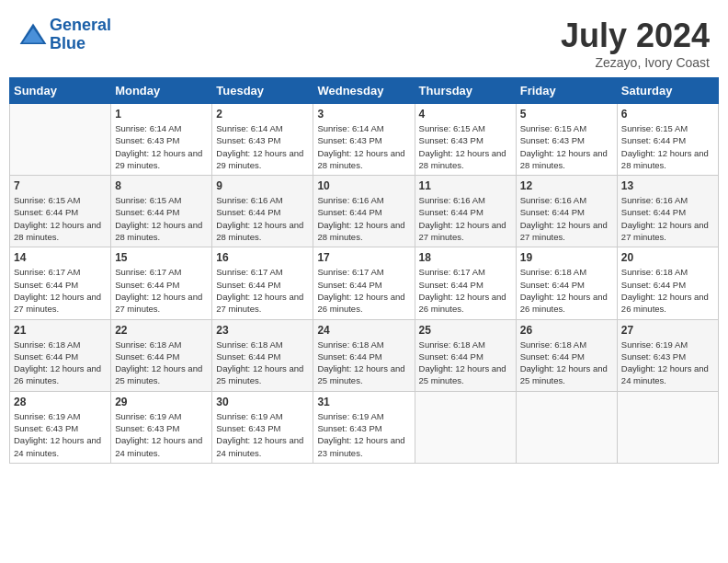 The image size is (728, 563). Describe the element at coordinates (61, 402) in the screenshot. I see `day-number: 28` at that location.